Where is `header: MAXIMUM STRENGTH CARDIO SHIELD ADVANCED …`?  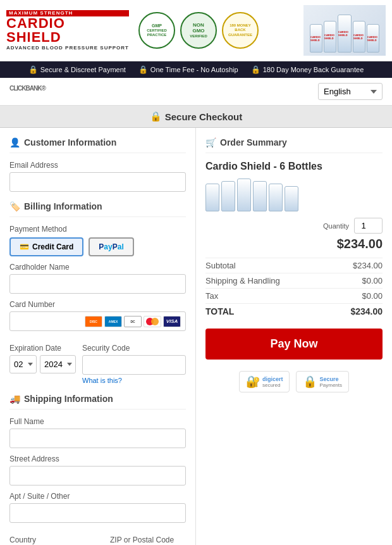 header: MAXIMUM STRENGTH CARDIO SHIELD ADVANCED … is located at coordinates (196, 30).